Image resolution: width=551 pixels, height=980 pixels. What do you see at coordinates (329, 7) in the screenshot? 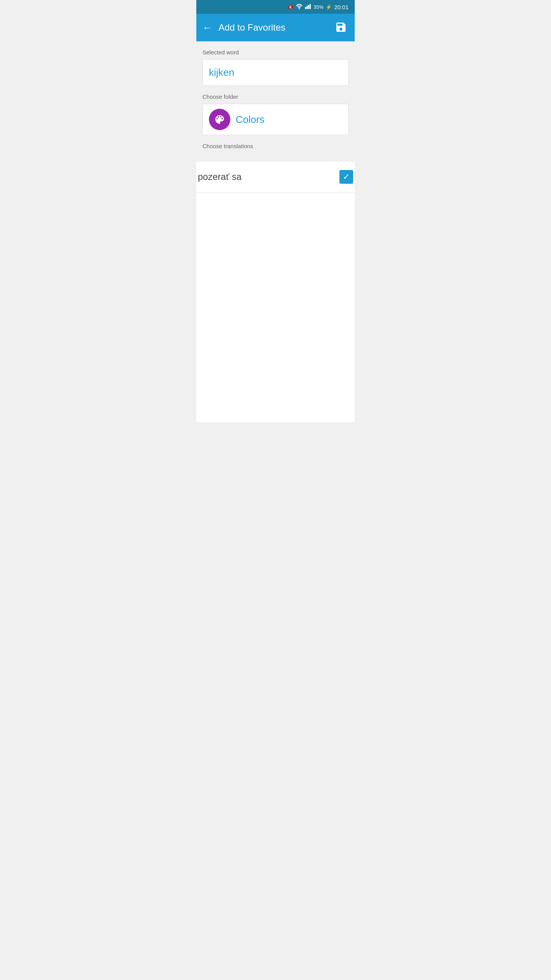
I see `charging-icon: ⚡` at bounding box center [329, 7].